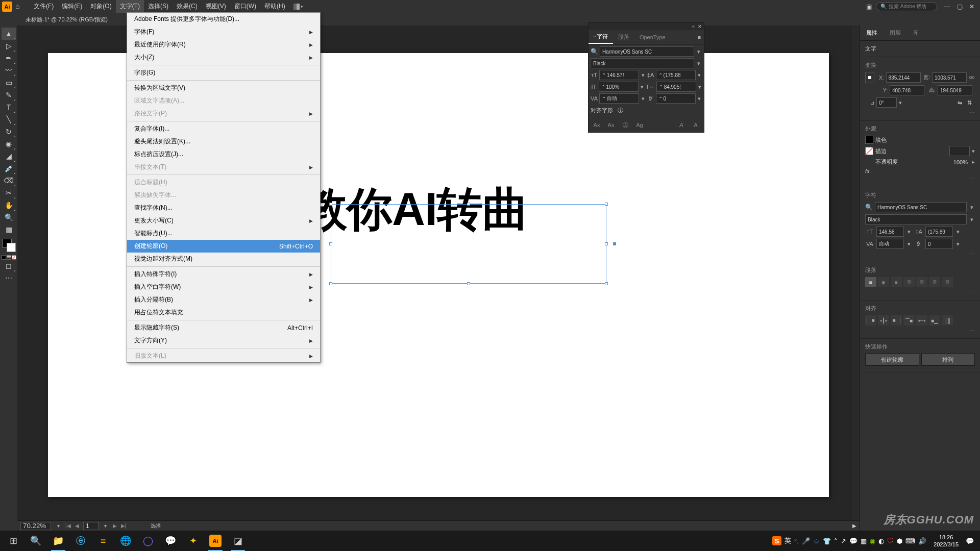  I want to click on cp-vscale-dd-icon: ▾, so click(642, 87).